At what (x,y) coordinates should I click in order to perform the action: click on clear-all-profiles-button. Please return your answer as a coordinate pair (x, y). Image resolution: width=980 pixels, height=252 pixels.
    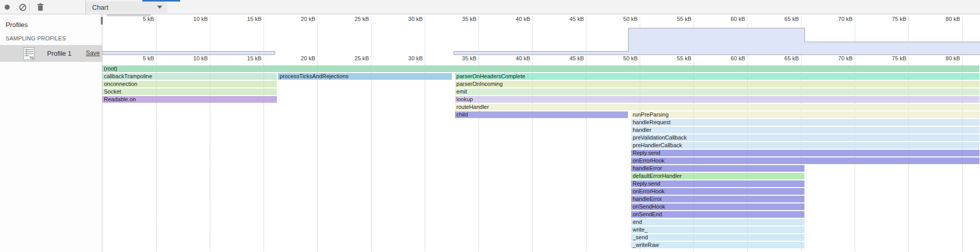
    Looking at the image, I should click on (23, 7).